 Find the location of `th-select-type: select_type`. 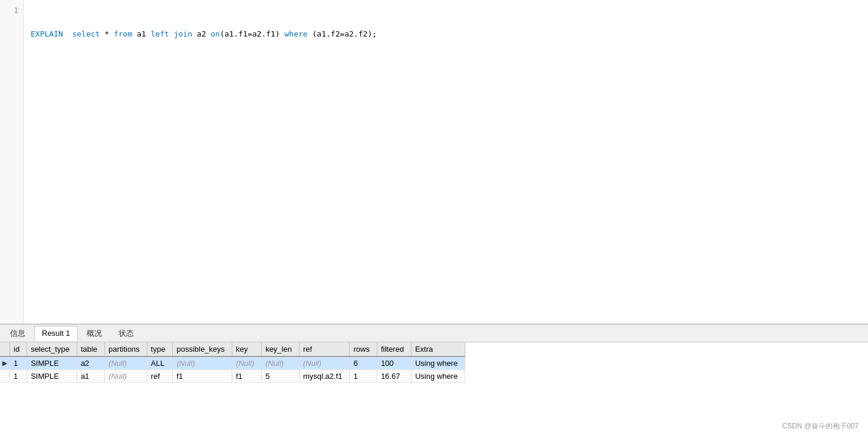

th-select-type: select_type is located at coordinates (52, 349).